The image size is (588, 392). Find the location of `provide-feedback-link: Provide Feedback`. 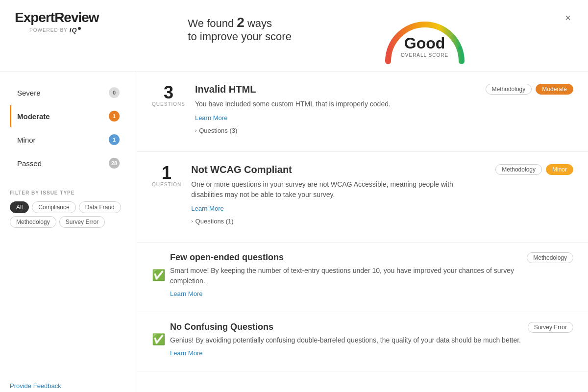

provide-feedback-link: Provide Feedback is located at coordinates (35, 386).